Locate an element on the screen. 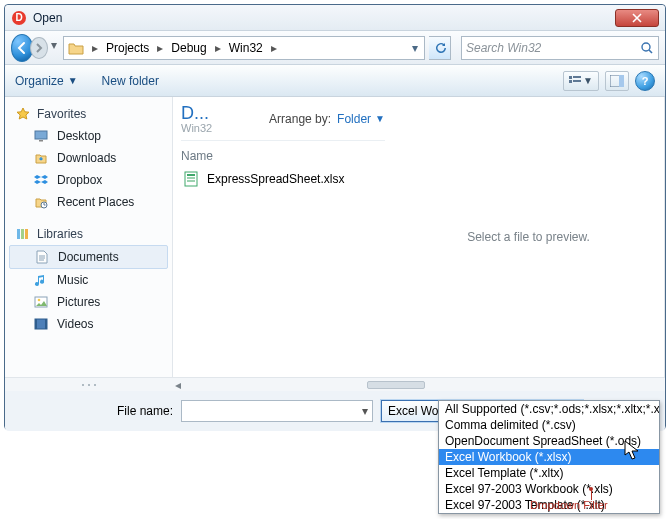 This screenshot has width=671, height=519. nav-item-desktop: Desktop is located at coordinates (88, 136).